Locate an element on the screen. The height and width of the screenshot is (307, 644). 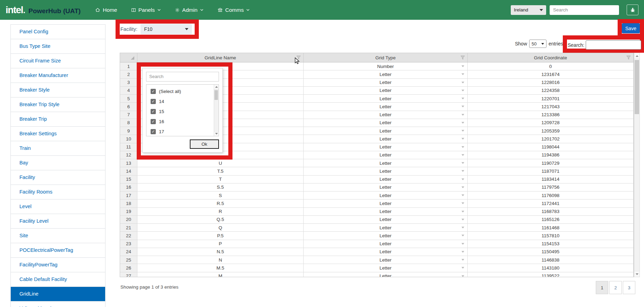
grid-coordinate-cell: 1150495 is located at coordinates (551, 252).